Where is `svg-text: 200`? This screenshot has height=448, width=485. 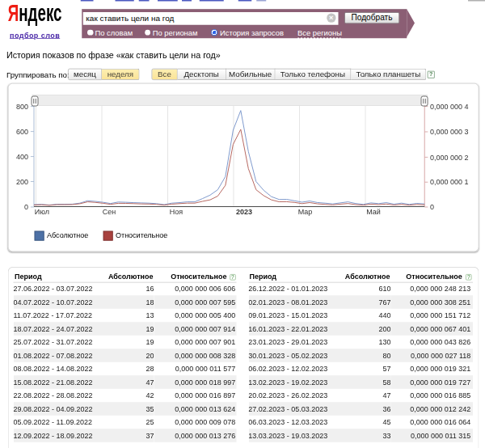 svg-text: 200 is located at coordinates (23, 182).